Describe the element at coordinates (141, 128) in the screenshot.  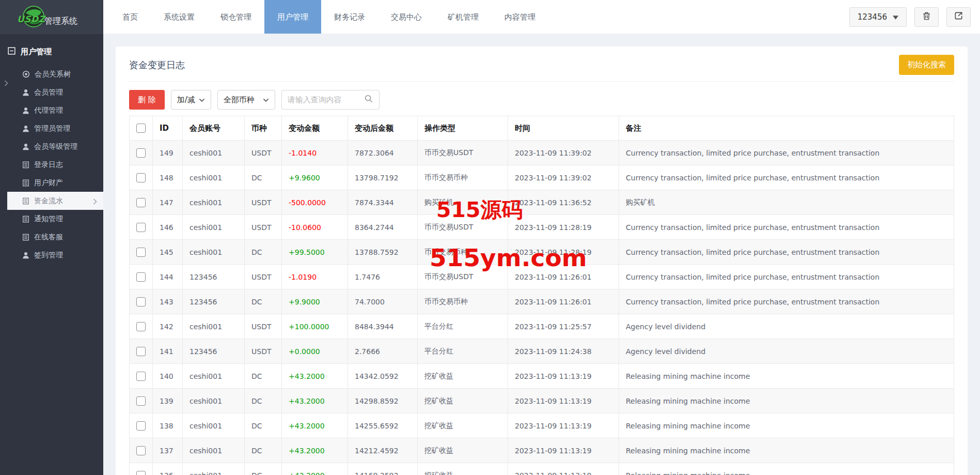
I see `select-all-cell` at that location.